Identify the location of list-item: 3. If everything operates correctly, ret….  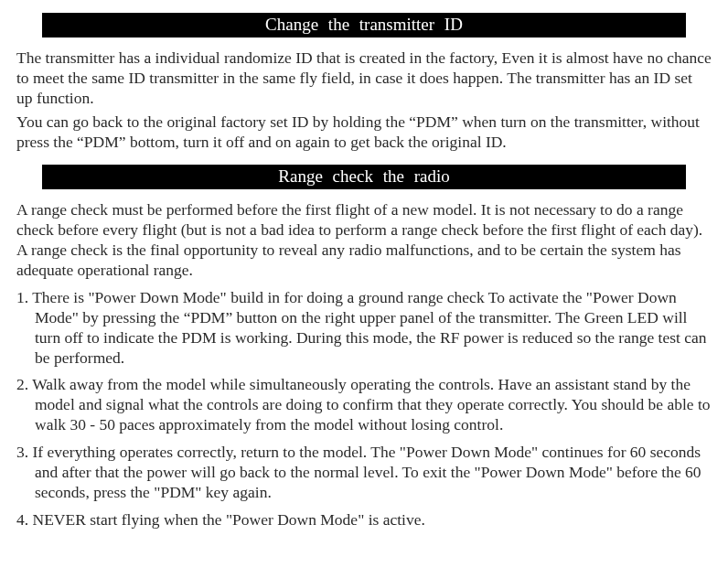
(364, 473).